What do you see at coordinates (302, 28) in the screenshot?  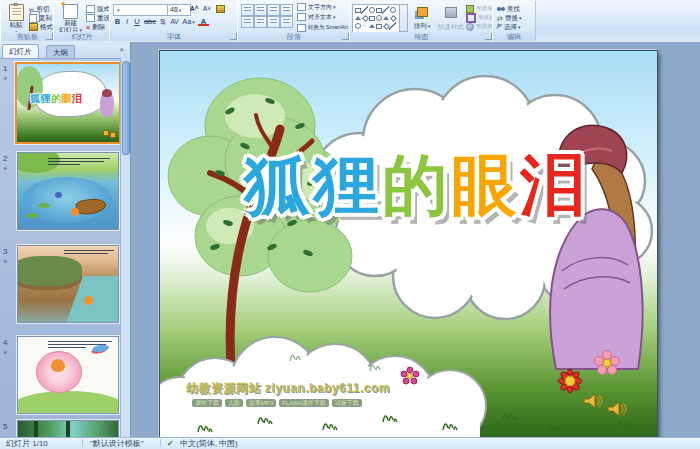 I see `smartart-icon` at bounding box center [302, 28].